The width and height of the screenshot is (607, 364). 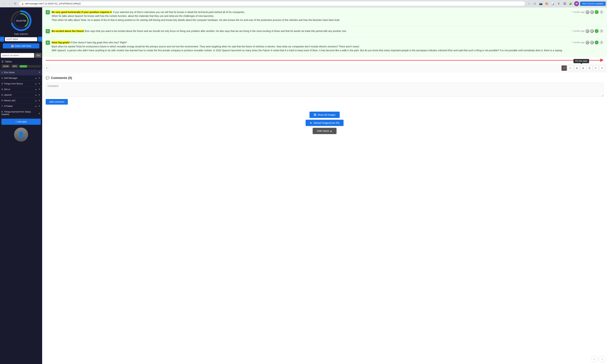 What do you see at coordinates (39, 78) in the screenshot?
I see `down-btn-2: ▼` at bounding box center [39, 78].